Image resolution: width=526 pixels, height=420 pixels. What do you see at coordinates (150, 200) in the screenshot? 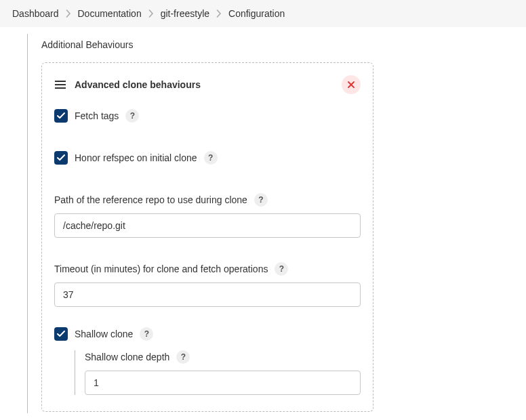
I see `reference-path-label: Path of the reference repo to use during…` at bounding box center [150, 200].